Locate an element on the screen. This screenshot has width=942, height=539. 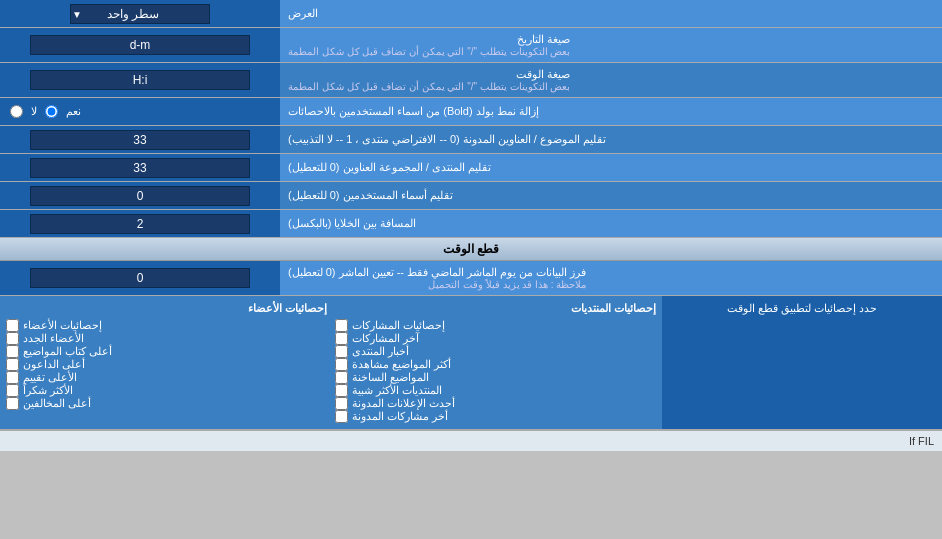
cutoff-section-header: قطع الوقت is located at coordinates (471, 250).